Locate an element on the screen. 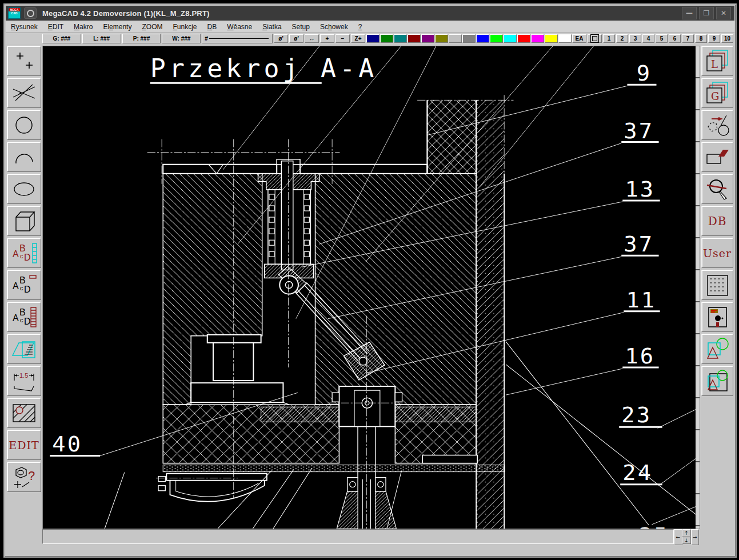 This screenshot has height=560, width=739. snap-circle1-button: ø' is located at coordinates (281, 39).